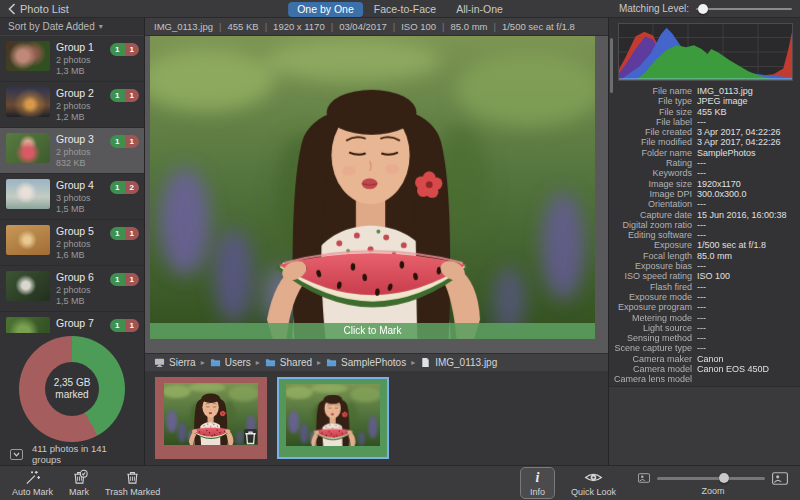 The width and height of the screenshot is (800, 500). I want to click on metadata-value: 3 Apr 2017, 04:22:26, so click(739, 142).